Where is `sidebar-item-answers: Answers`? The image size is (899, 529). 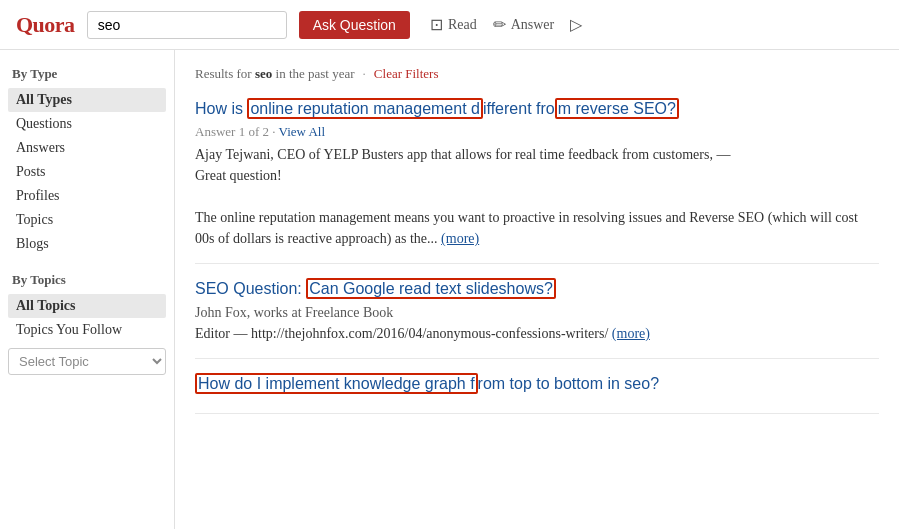
sidebar-item-answers: Answers is located at coordinates (87, 148).